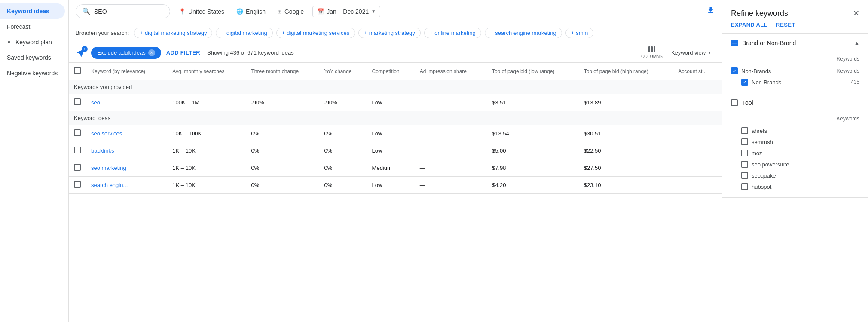 This screenshot has height=322, width=868. I want to click on moz-checkbox, so click(745, 153).